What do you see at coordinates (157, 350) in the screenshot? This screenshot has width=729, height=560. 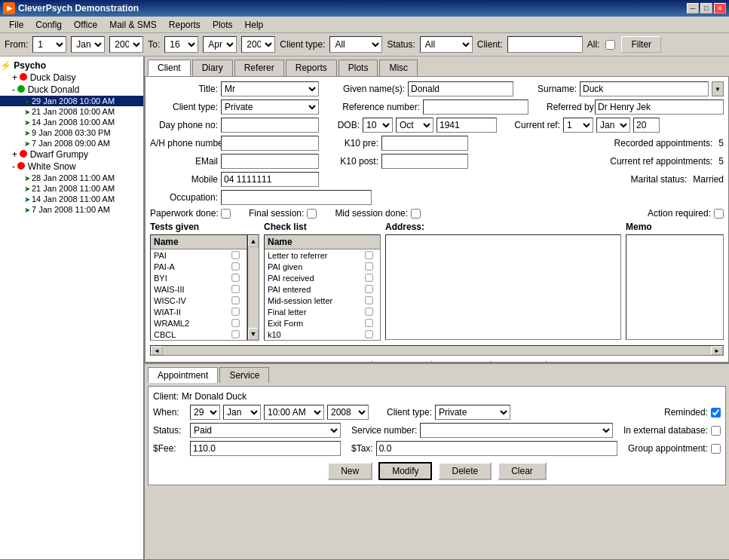 I see `h-scroll-left: ◄` at bounding box center [157, 350].